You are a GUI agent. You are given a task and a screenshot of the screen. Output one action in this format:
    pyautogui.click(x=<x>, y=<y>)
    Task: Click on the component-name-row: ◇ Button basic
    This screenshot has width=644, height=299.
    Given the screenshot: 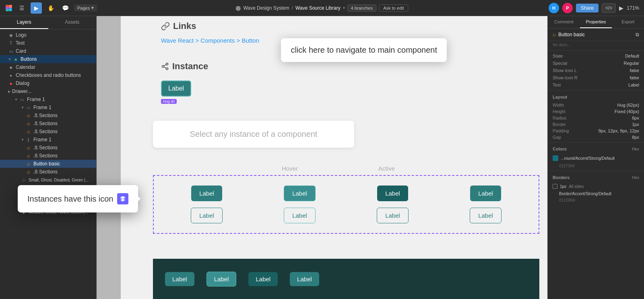 What is the action you would take?
    pyautogui.click(x=569, y=35)
    